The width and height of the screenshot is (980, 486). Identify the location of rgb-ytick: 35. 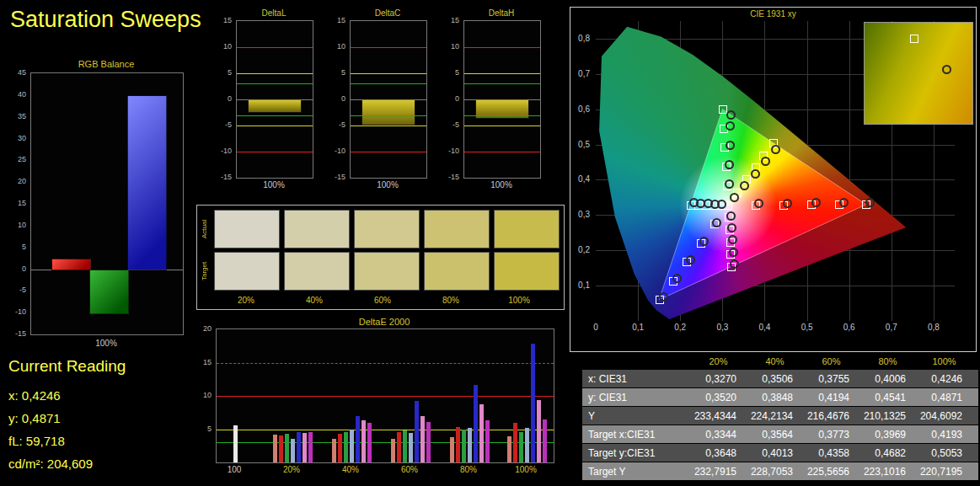
(22, 116).